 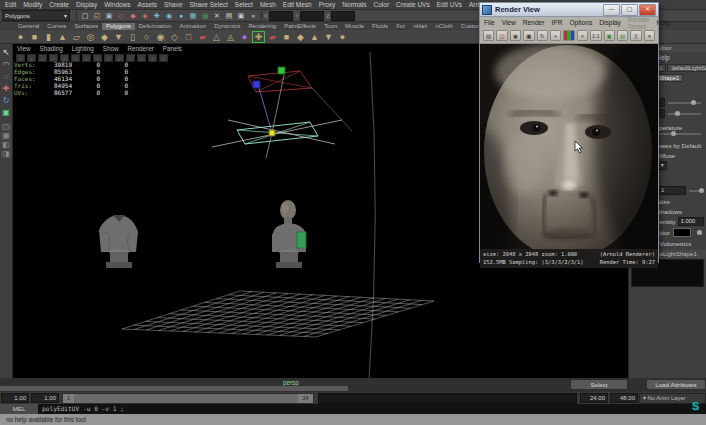 I want to click on snap-point-icon: ●, so click(x=182, y=16).